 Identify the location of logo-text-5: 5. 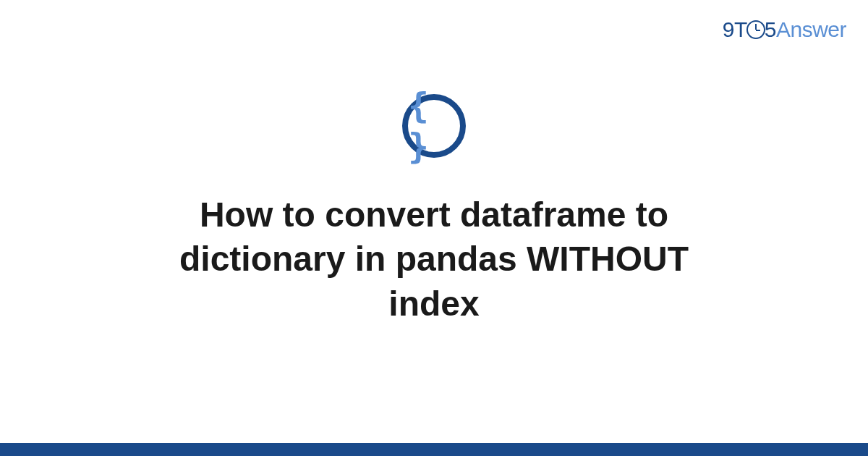
(770, 29).